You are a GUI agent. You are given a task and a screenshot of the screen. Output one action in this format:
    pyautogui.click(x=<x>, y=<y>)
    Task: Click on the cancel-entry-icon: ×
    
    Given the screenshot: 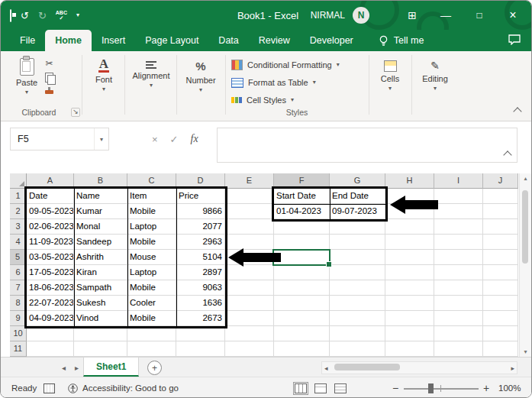 What is the action you would take?
    pyautogui.click(x=155, y=139)
    